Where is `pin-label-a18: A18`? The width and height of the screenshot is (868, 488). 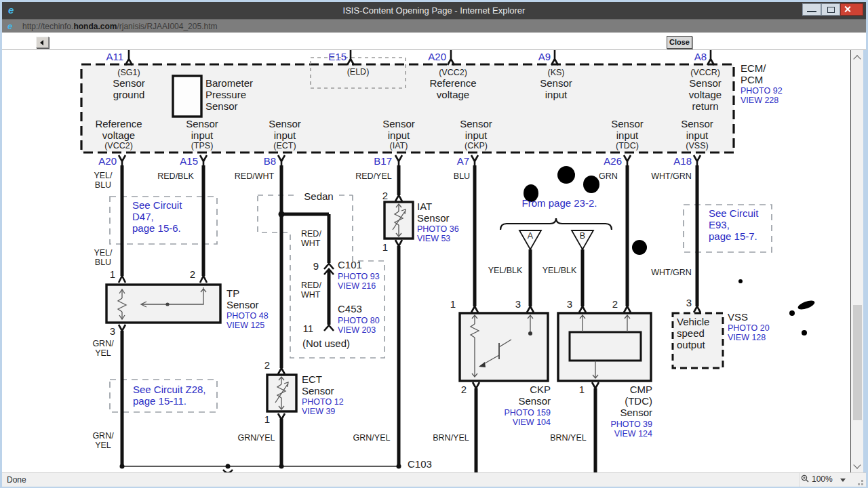 pin-label-a18: A18 is located at coordinates (678, 161).